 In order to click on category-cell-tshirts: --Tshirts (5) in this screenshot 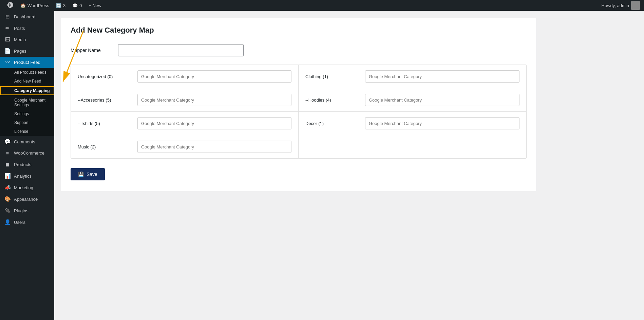, I will do `click(185, 124)`.